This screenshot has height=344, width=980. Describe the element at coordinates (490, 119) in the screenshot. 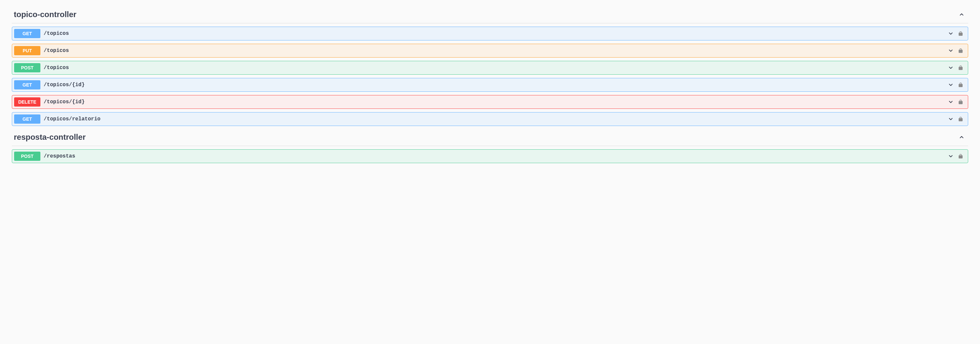

I see `endpoint-row: GET /topicos/relatorio` at that location.